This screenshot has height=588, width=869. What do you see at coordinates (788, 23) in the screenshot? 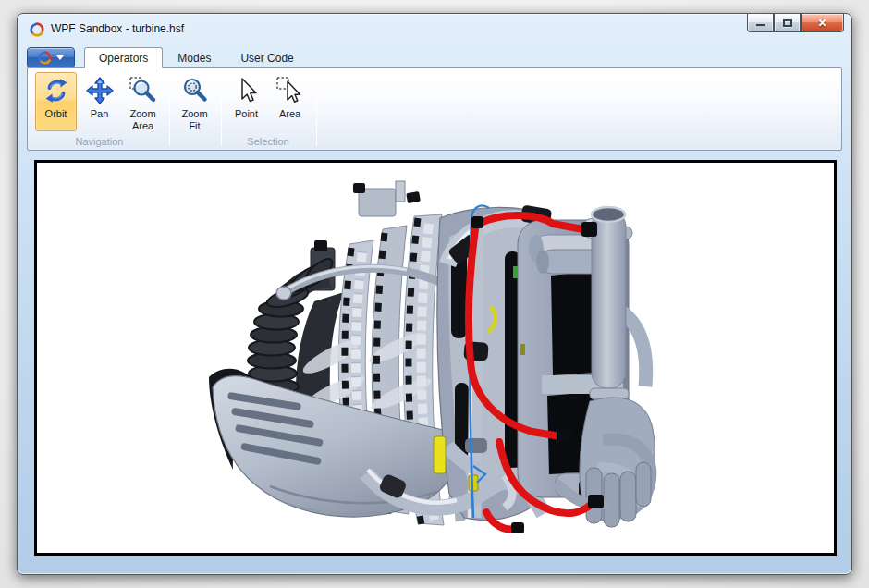
I see `maximize-button` at bounding box center [788, 23].